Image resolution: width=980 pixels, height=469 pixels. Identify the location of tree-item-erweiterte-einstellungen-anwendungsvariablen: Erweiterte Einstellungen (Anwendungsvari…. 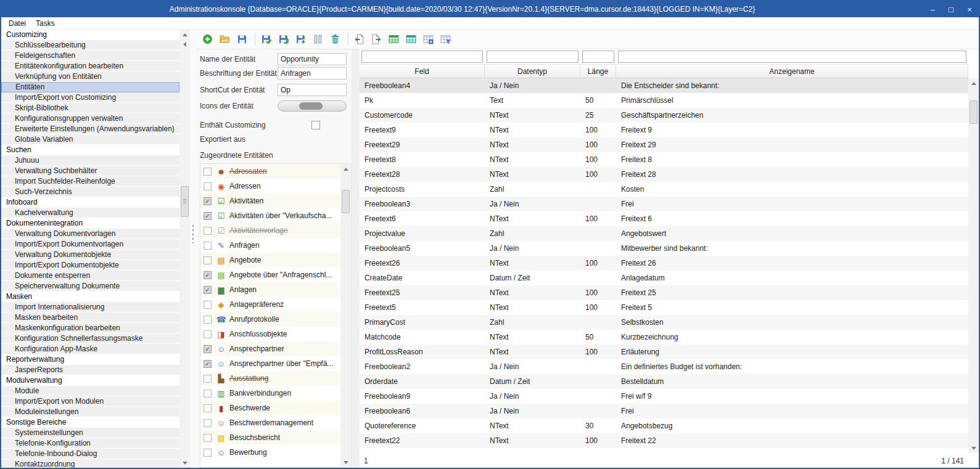
(90, 129).